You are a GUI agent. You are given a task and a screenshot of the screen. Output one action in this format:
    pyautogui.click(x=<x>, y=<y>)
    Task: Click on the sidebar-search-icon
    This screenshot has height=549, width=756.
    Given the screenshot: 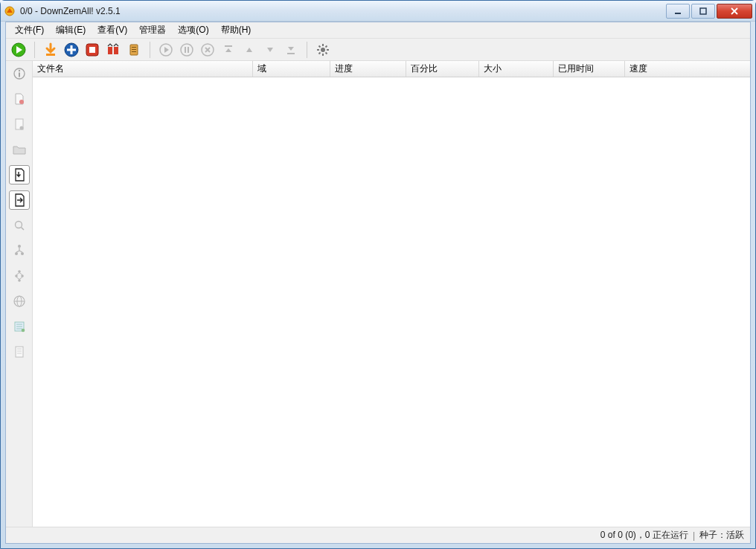 What is the action you would take?
    pyautogui.click(x=19, y=225)
    